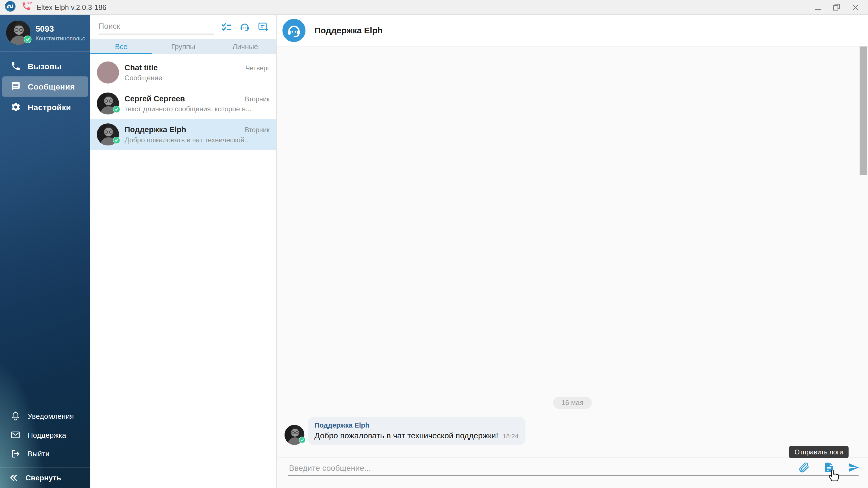 The height and width of the screenshot is (488, 868). Describe the element at coordinates (45, 478) in the screenshot. I see `sidebar-collapse-button: Свернуть` at that location.